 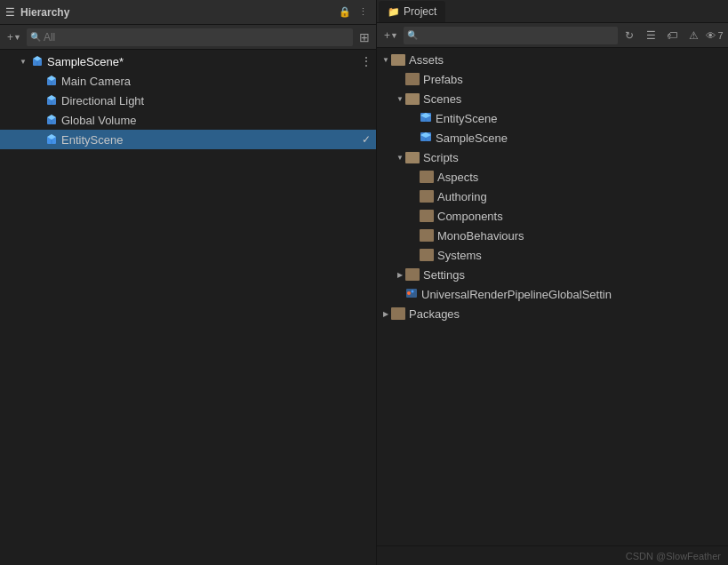 I want to click on systems-label: Systems, so click(x=460, y=256).